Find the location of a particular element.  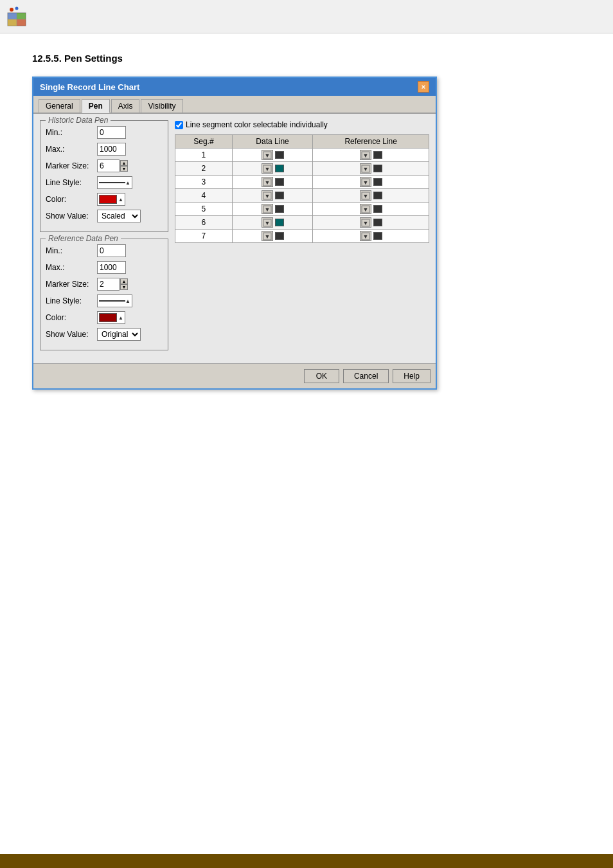

ref-min-row: Min.: is located at coordinates (104, 251).